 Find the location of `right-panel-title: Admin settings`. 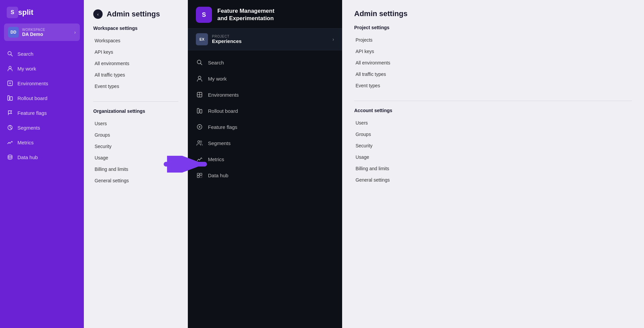

right-panel-title: Admin settings is located at coordinates (493, 14).